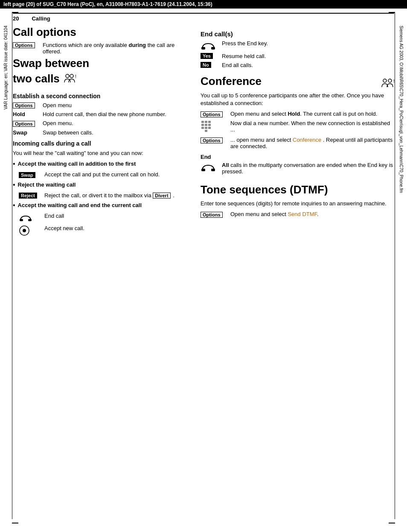 The image size is (407, 532). Describe the element at coordinates (102, 40) in the screenshot. I see `call-options-section: Call options Options Functions which are…` at that location.